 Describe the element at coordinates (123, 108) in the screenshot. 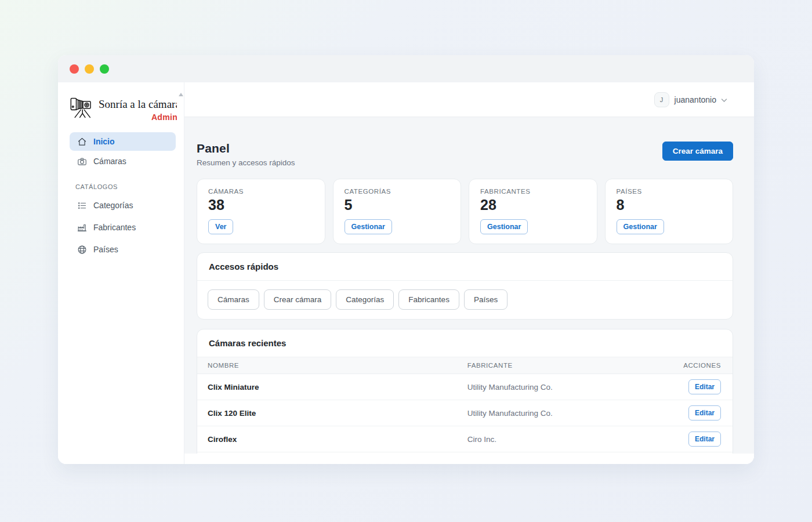

I see `brand-logo: Sonría a la cámara Admin` at that location.